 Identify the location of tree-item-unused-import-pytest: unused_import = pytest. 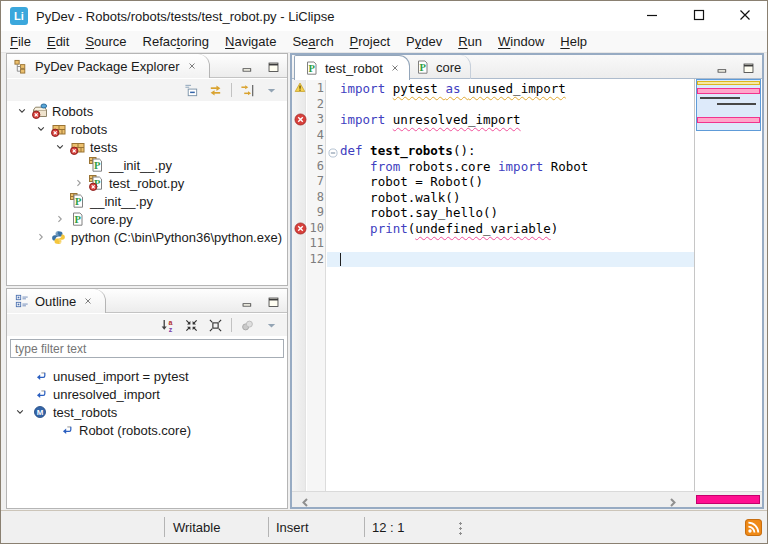
(147, 376).